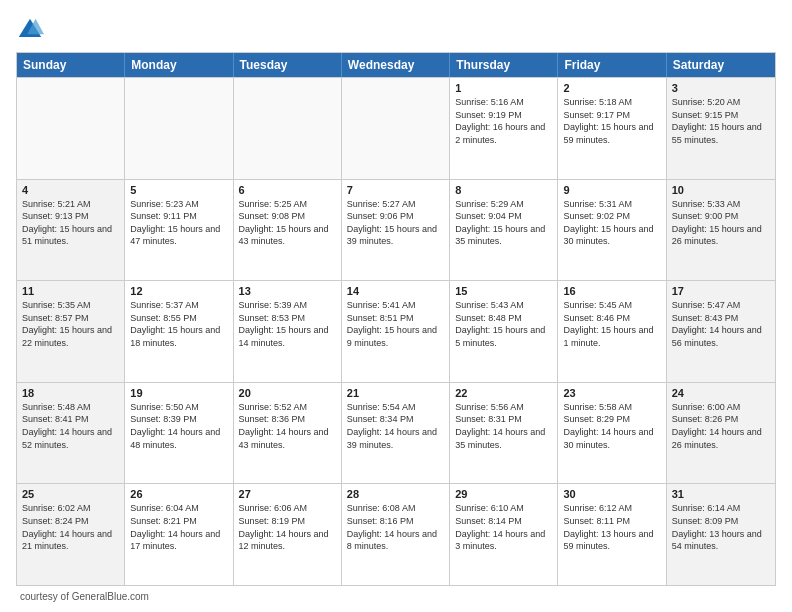  Describe the element at coordinates (71, 434) in the screenshot. I see `day-cell-18: 18Sunrise: 5:48 AM Sunset: 8:41 PM Dayli…` at that location.